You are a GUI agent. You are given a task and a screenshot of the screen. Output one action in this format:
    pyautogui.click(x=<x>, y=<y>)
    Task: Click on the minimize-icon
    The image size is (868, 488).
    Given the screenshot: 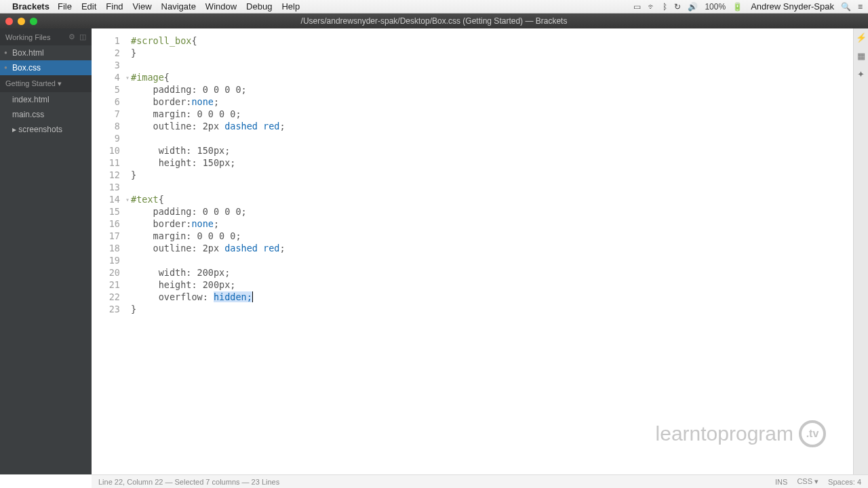 What is the action you would take?
    pyautogui.click(x=22, y=22)
    